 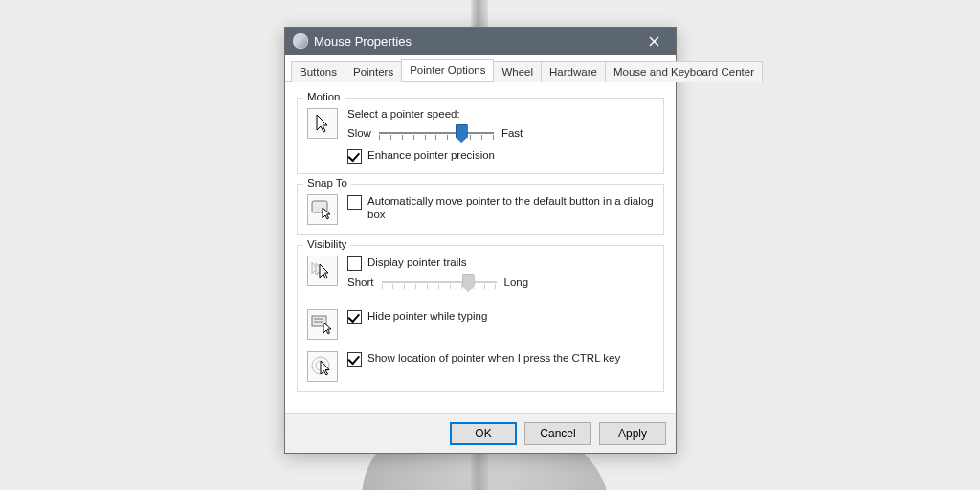 What do you see at coordinates (501, 263) in the screenshot?
I see `pointer-trails-checkbox: Display pointer trails` at bounding box center [501, 263].